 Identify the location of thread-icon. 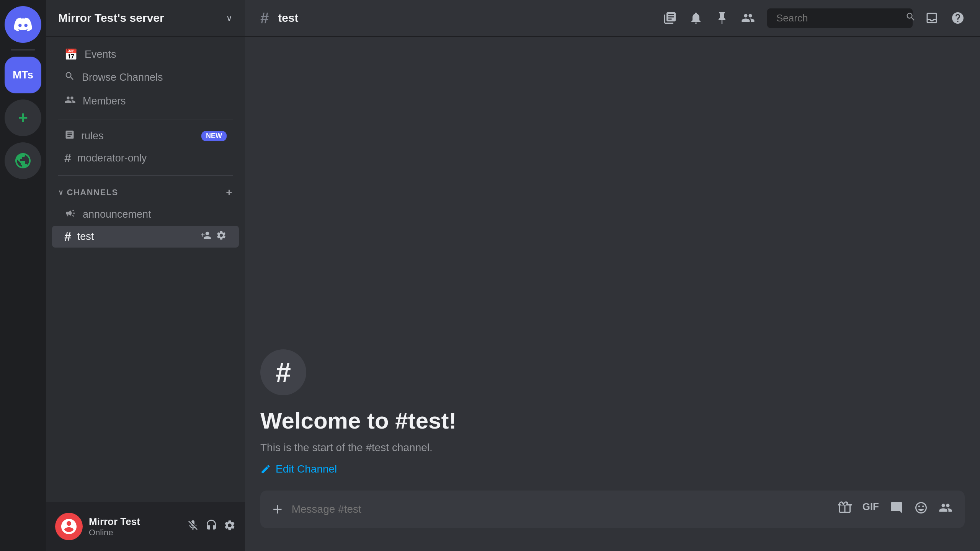
(670, 18).